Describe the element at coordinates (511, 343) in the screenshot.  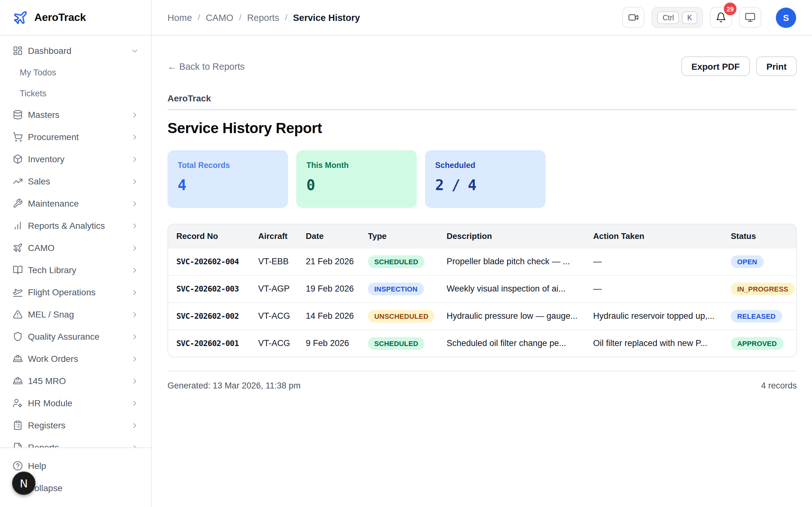
I see `description-cell: Scheduled oil filter change pe...` at that location.